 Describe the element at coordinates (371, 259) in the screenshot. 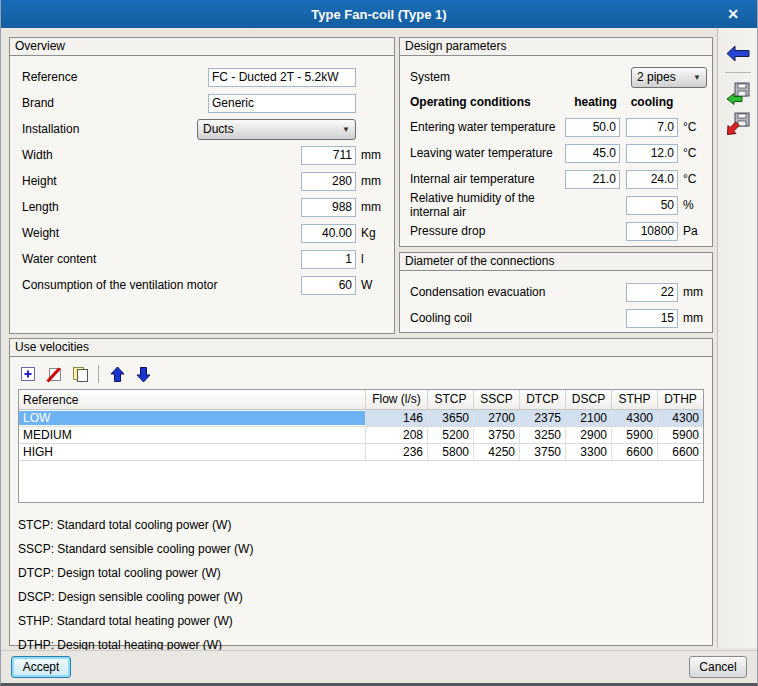

I see `water-content-unit: l` at that location.